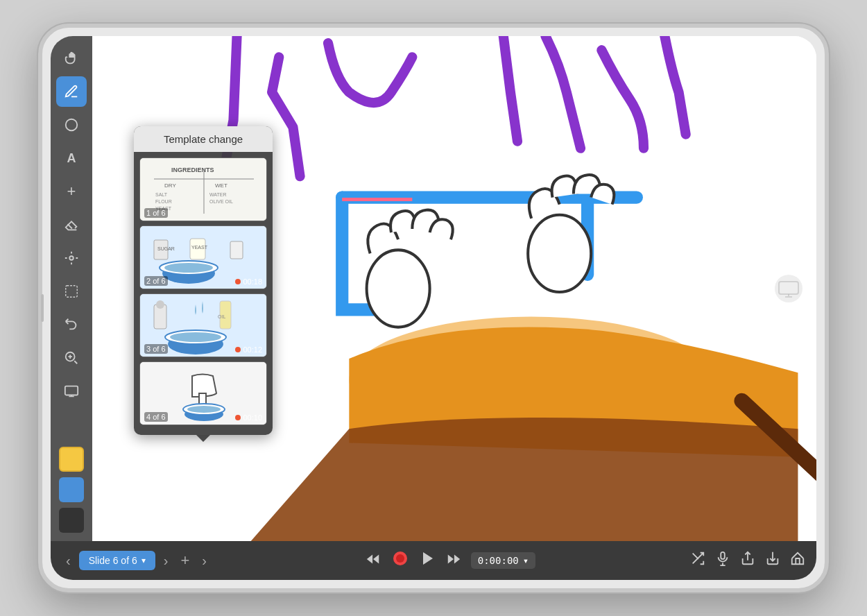 This screenshot has height=616, width=867. I want to click on slide-3-label: 3 of 6, so click(156, 349).